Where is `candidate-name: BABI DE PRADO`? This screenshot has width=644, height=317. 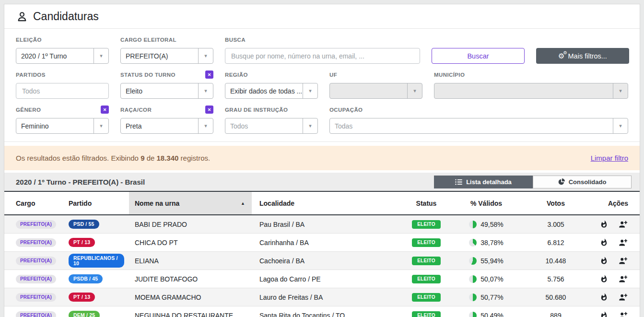
candidate-name: BABI DE PRADO is located at coordinates (190, 224).